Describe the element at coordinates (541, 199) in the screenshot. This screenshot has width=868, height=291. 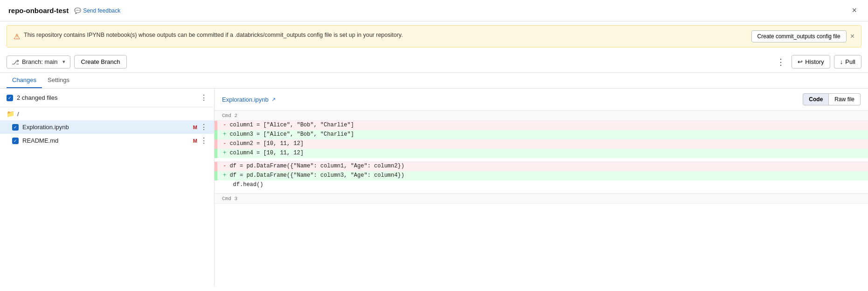
I see `cmd3-label: Cmd 3` at that location.